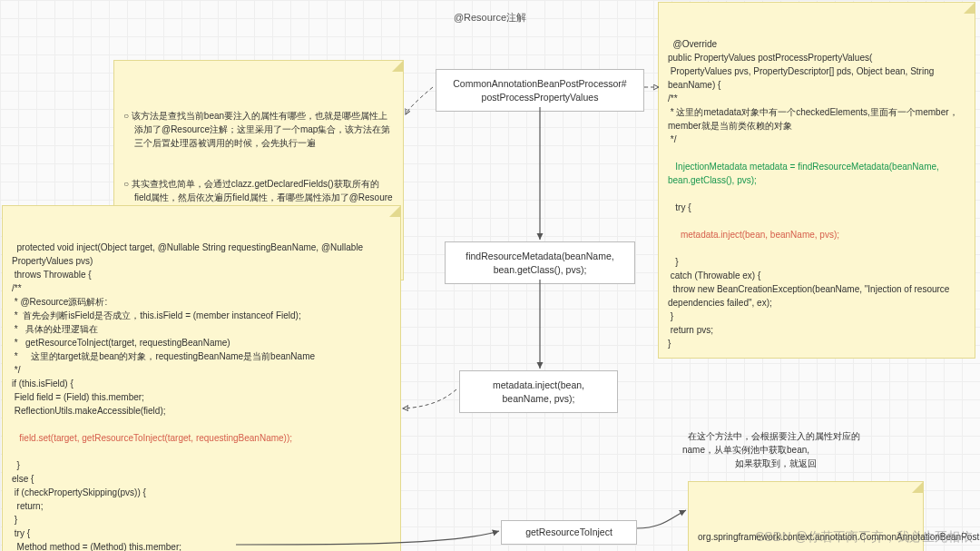 The height and width of the screenshot is (551, 980). What do you see at coordinates (155, 438) in the screenshot?
I see `note-text-highlight: field.set(target, getResourceToInject(ta…` at bounding box center [155, 438].